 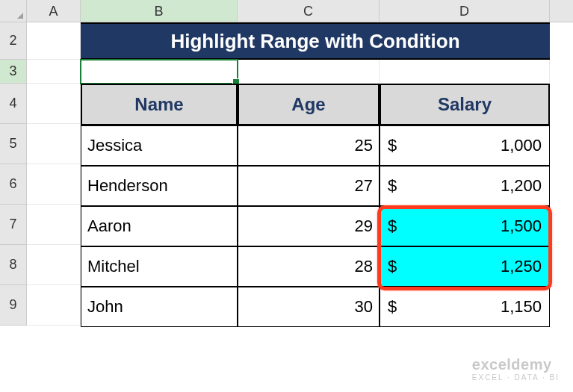 What do you see at coordinates (159, 146) in the screenshot?
I see `cell-name: Jessica` at bounding box center [159, 146].